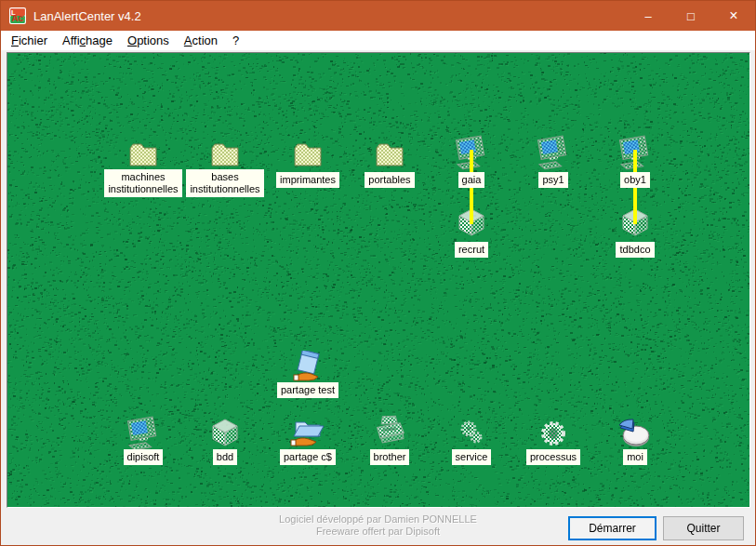 The width and height of the screenshot is (756, 546). Describe the element at coordinates (13, 13) in the screenshot. I see `svg-text: L` at that location.